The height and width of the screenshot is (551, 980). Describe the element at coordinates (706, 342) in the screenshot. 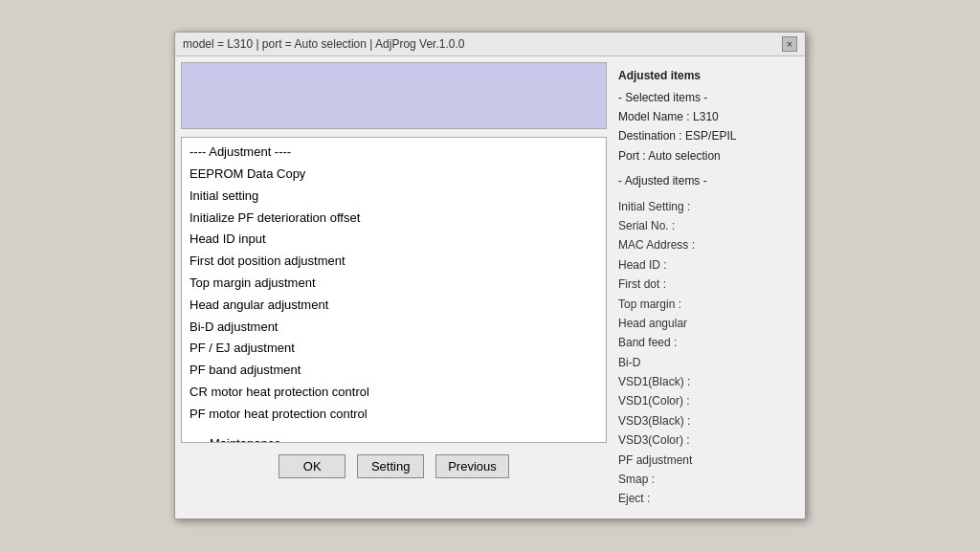

I see `field-label: Band feed :` at that location.